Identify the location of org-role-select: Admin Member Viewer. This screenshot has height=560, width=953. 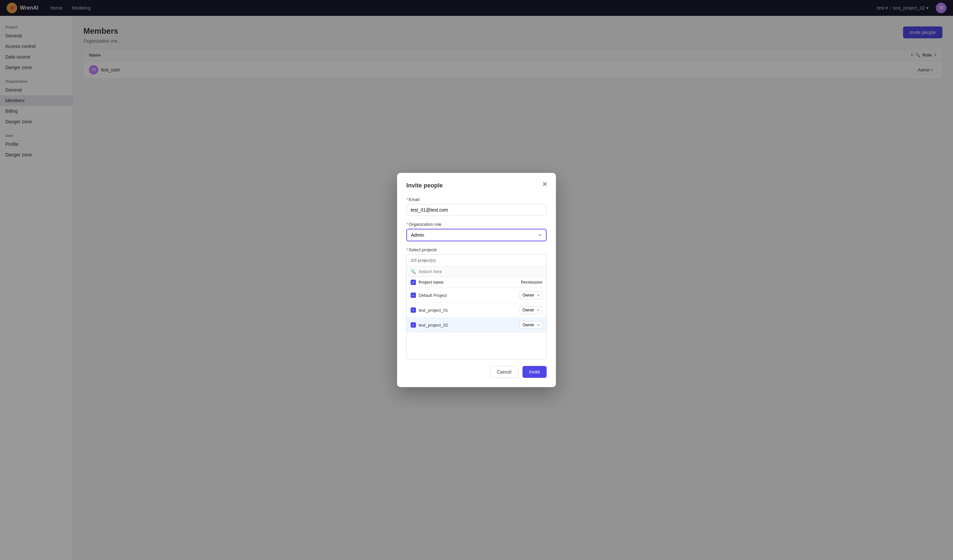
(476, 235).